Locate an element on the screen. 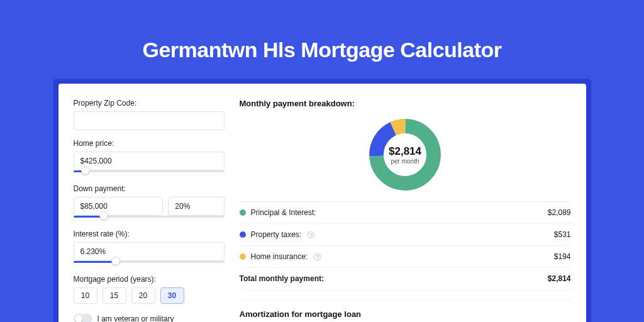  home-price-field: Home price: is located at coordinates (149, 157).